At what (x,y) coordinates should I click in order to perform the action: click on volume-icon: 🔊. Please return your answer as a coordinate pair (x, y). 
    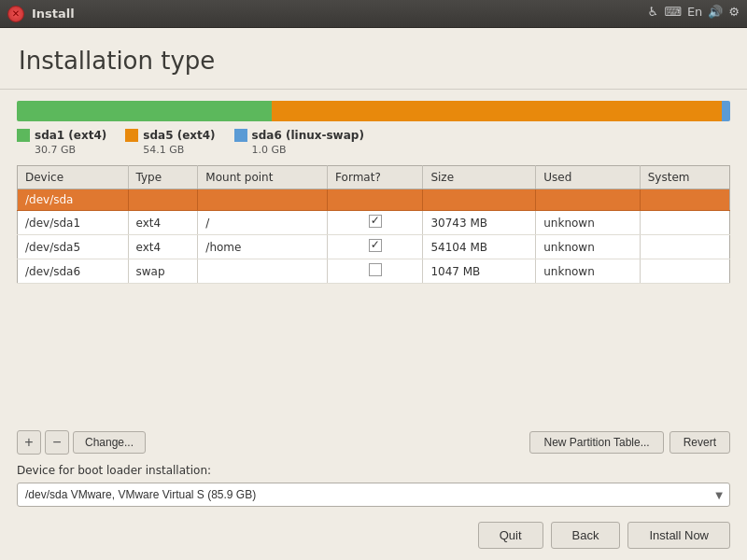
    Looking at the image, I should click on (715, 11).